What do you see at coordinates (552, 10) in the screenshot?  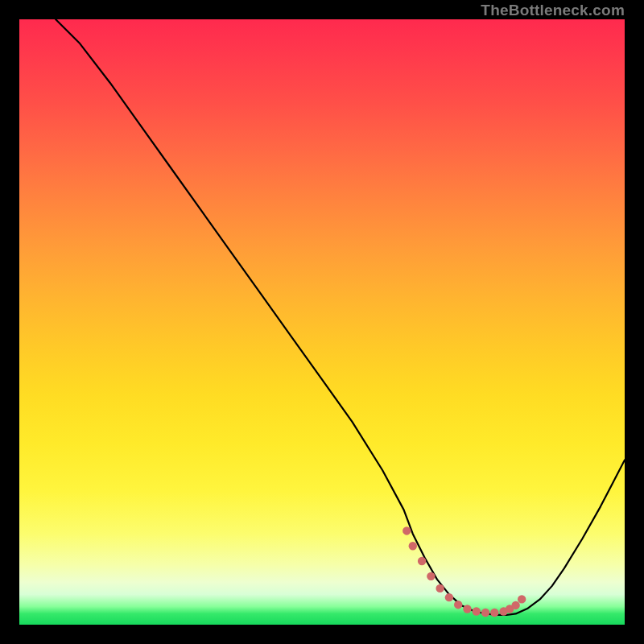 I see `watermark-label: TheBottleneck.com` at bounding box center [552, 10].